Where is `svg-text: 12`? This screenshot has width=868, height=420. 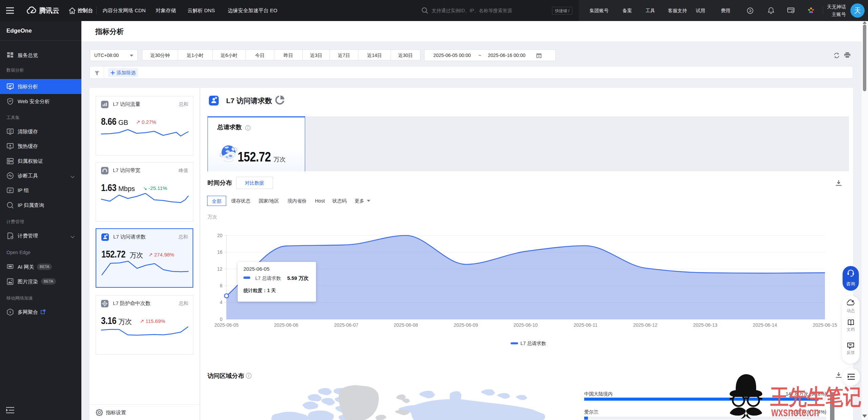
svg-text: 12 is located at coordinates (220, 269).